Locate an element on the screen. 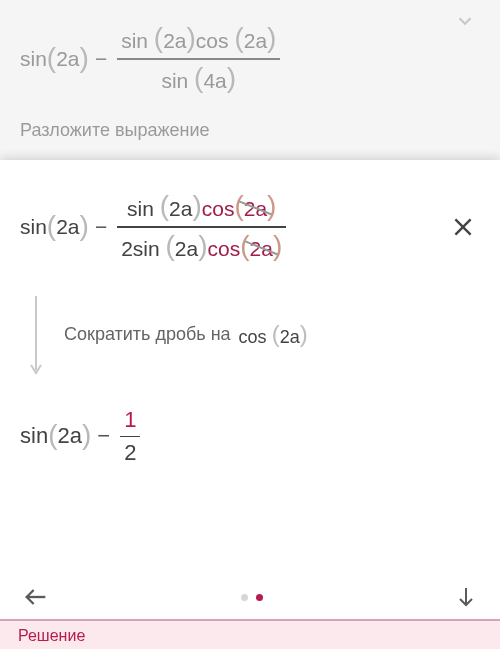 The width and height of the screenshot is (500, 649). fraction-half: 1 2 is located at coordinates (130, 437).